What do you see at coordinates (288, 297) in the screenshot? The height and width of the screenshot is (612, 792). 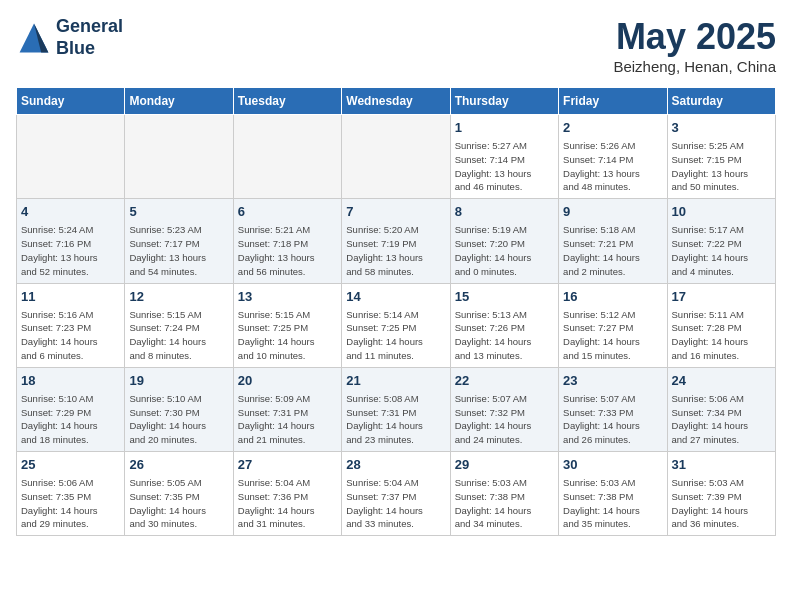 I see `day-number: 13` at bounding box center [288, 297].